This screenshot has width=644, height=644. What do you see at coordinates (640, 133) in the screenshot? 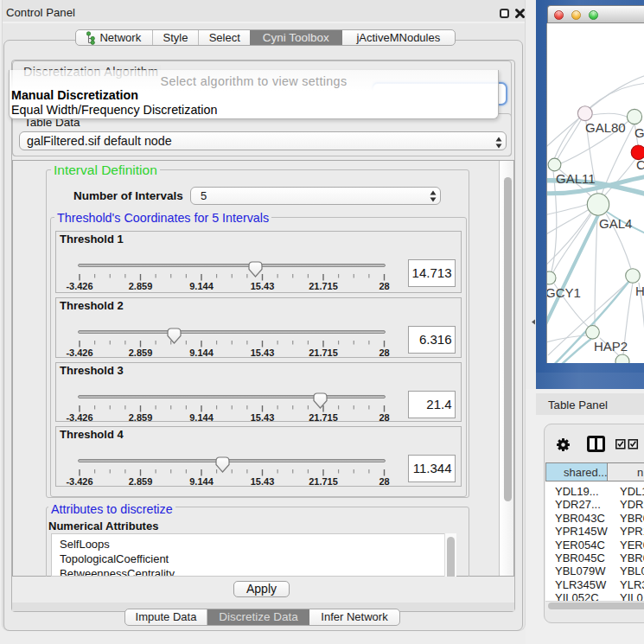
I see `svg-text: GAL` at bounding box center [640, 133].